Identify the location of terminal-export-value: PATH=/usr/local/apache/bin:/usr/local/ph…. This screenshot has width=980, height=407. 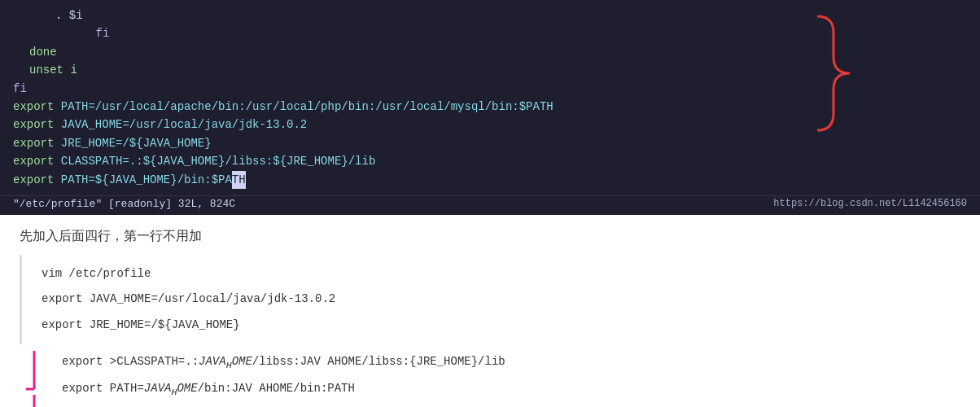
(303, 107).